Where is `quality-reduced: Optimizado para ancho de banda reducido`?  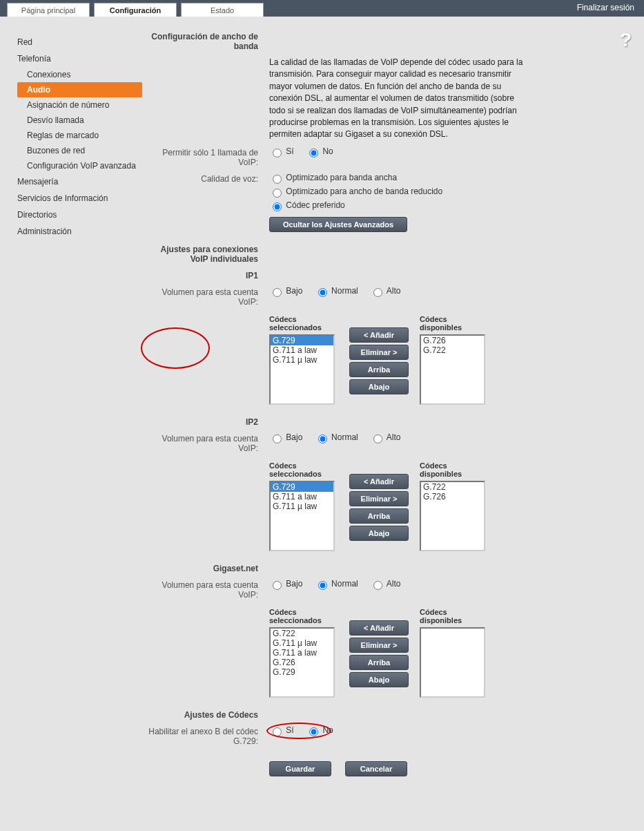
quality-reduced: Optimizado para ancho de banda reducido is located at coordinates (449, 192).